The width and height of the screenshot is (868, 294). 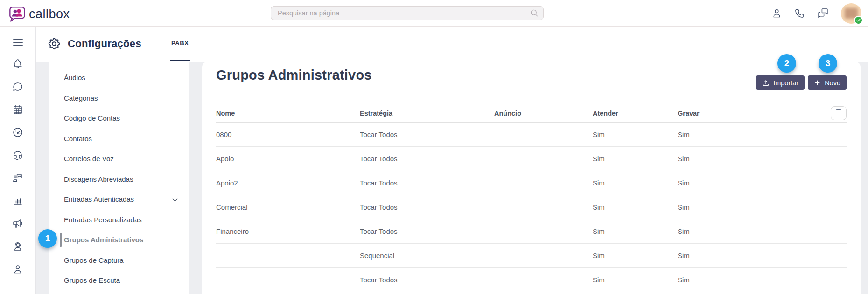 I want to click on table-row: Comercial Tocar Todos Sim Sim, so click(x=531, y=207).